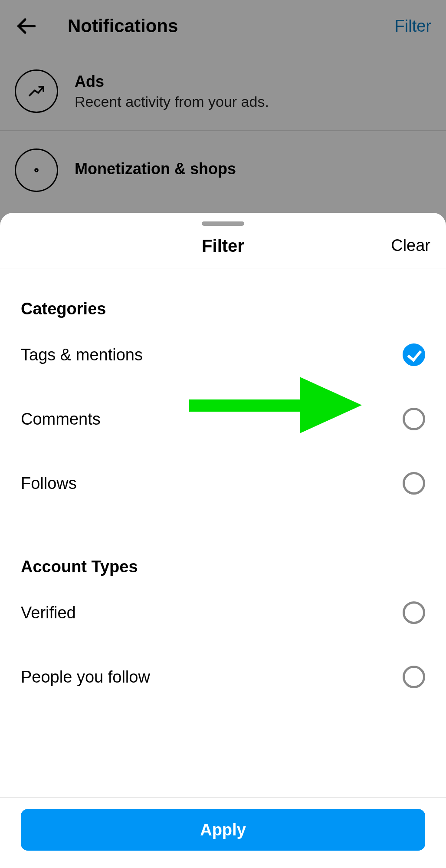 The height and width of the screenshot is (868, 446). I want to click on filter-option-comments: Comments, so click(223, 419).